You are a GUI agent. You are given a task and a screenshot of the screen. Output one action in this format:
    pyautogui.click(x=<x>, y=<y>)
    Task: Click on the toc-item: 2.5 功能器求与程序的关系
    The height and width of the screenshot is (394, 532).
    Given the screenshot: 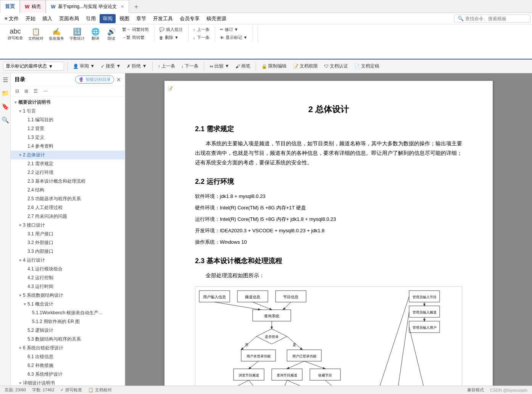 What is the action you would take?
    pyautogui.click(x=68, y=199)
    